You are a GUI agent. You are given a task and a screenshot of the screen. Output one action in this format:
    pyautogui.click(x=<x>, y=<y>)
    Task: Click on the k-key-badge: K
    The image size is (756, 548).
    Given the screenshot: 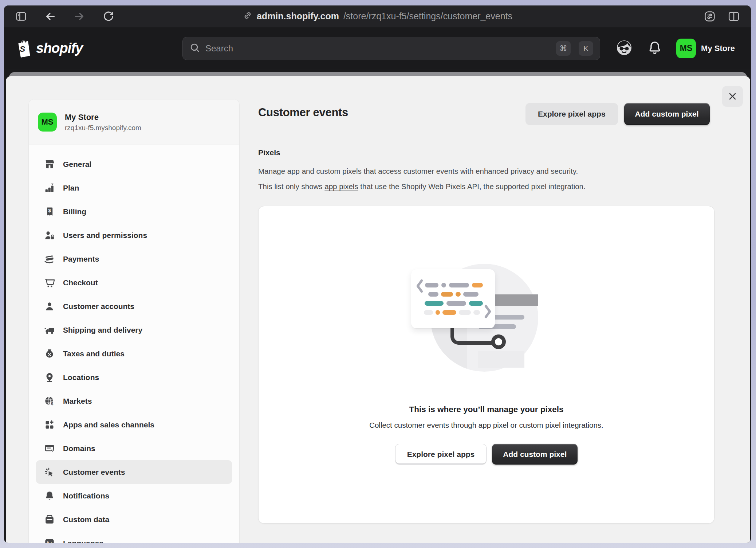 What is the action you would take?
    pyautogui.click(x=586, y=48)
    